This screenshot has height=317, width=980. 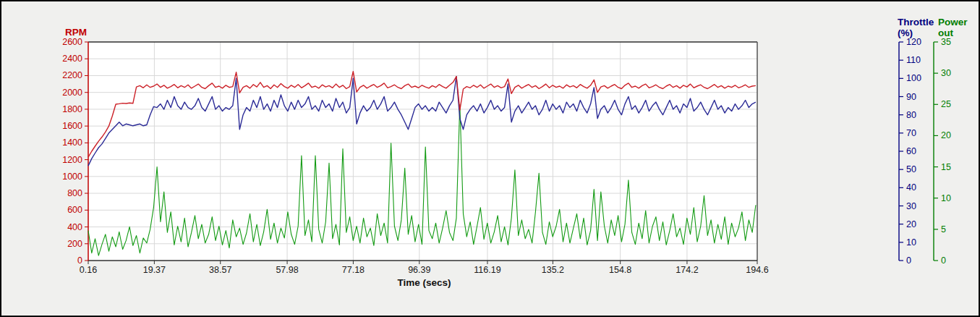 I want to click on rpm-tick-label: 2600, so click(x=72, y=42).